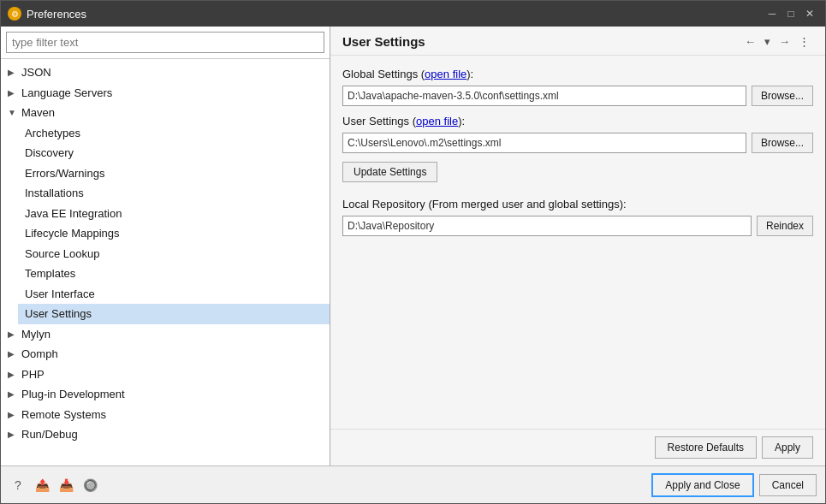 The image size is (826, 504). Describe the element at coordinates (810, 14) in the screenshot. I see `close-button: ✕` at that location.